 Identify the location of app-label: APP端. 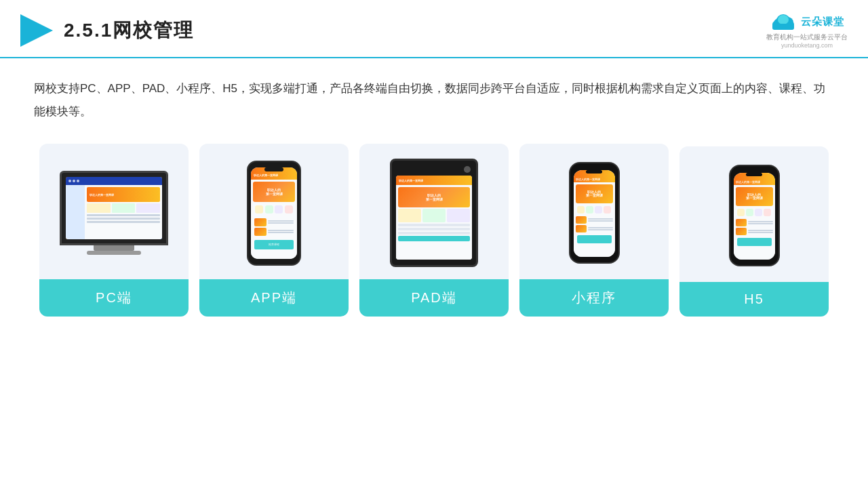
(274, 298).